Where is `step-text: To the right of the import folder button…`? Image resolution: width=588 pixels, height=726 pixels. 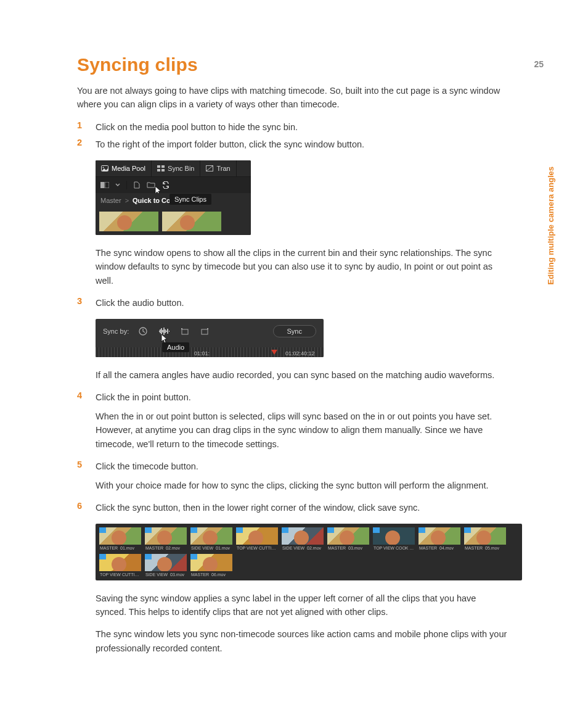 step-text: To the right of the import folder button… is located at coordinates (230, 144).